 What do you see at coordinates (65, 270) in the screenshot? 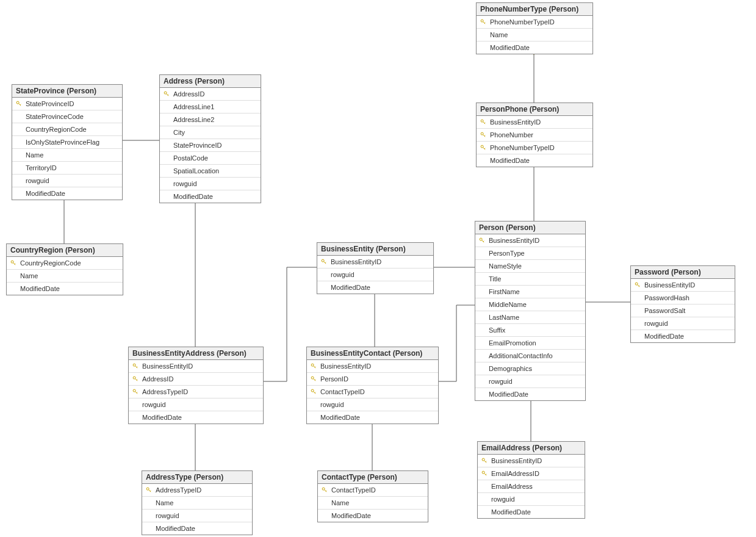
I see `entity-countryregion: CountryRegion (Person)CountryRegionCodeN…` at bounding box center [65, 270].